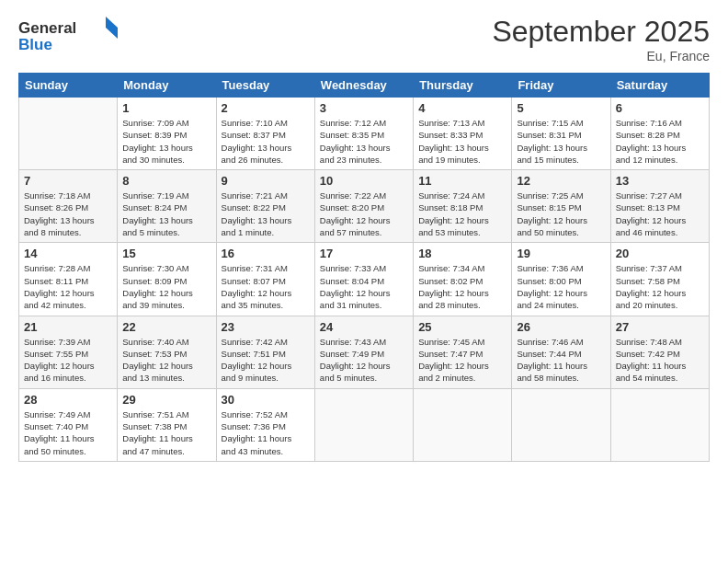 This screenshot has width=728, height=563. Describe the element at coordinates (660, 327) in the screenshot. I see `day-number: 27` at that location.